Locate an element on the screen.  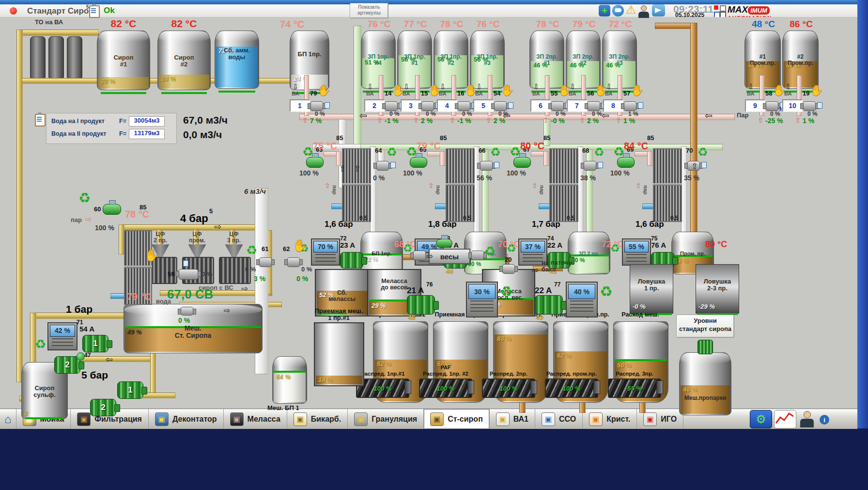
pump-icon is located at coordinates (352, 260).